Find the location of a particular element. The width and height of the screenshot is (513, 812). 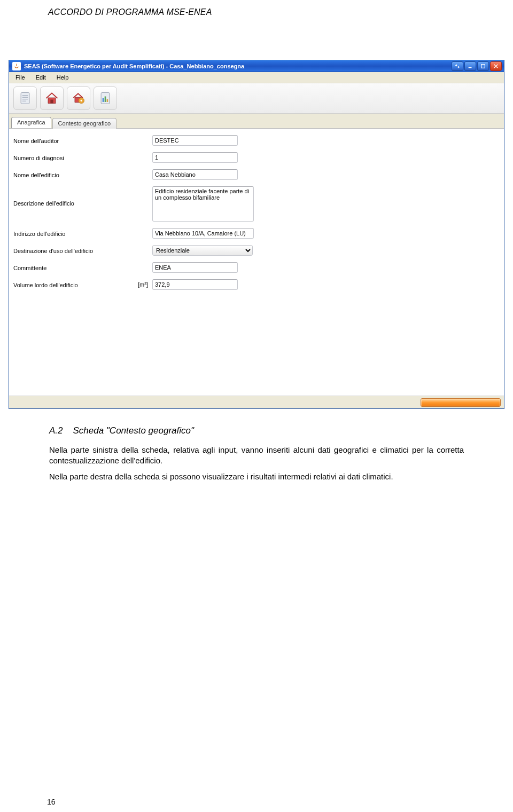

input-committente is located at coordinates (195, 267).